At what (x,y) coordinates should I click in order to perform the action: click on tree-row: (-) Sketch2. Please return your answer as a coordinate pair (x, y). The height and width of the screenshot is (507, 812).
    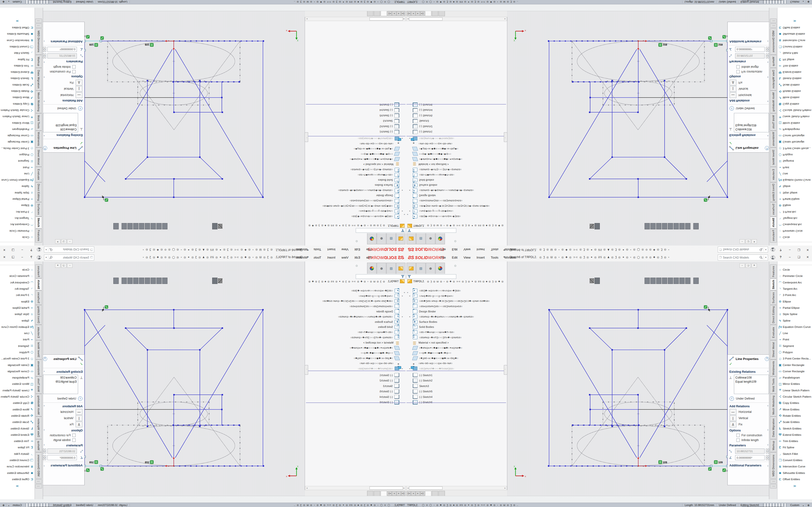
    Looking at the image, I should click on (456, 381).